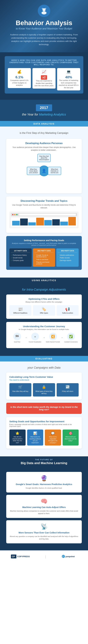 The width and height of the screenshot is (88, 644). Describe the element at coordinates (44, 556) in the screenshot. I see `footer: CP COPYPRESS | J jumpshot` at that location.